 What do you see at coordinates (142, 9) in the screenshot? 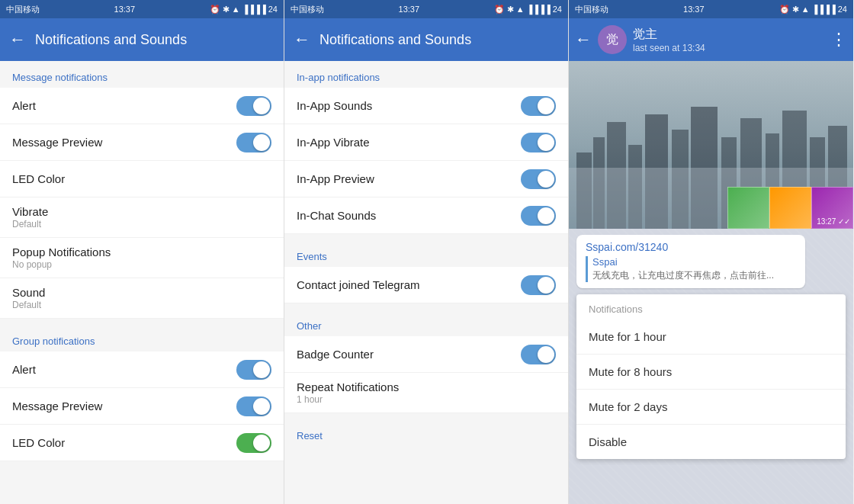
I see `status-bar-1: 中国移动 13:37 ⏰ ✱ ▲ ▐▐▐▐ 24` at bounding box center [142, 9].